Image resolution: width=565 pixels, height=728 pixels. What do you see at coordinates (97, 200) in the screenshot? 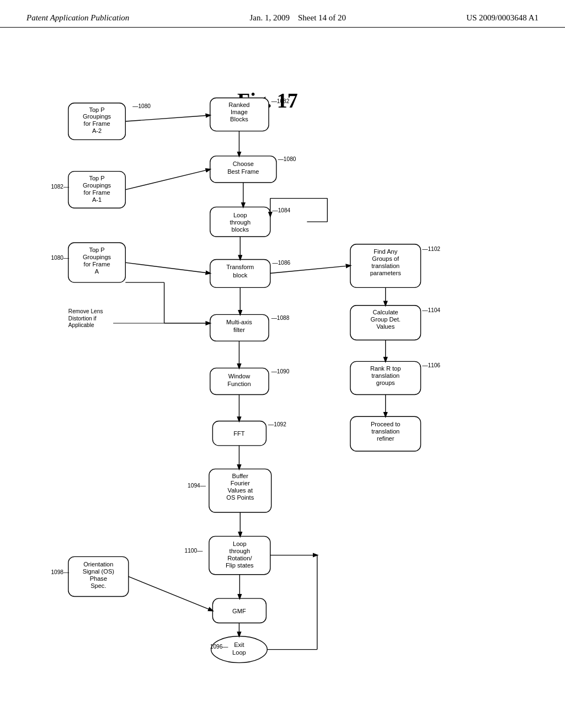
I see `svg-text: A-1` at bounding box center [97, 200].